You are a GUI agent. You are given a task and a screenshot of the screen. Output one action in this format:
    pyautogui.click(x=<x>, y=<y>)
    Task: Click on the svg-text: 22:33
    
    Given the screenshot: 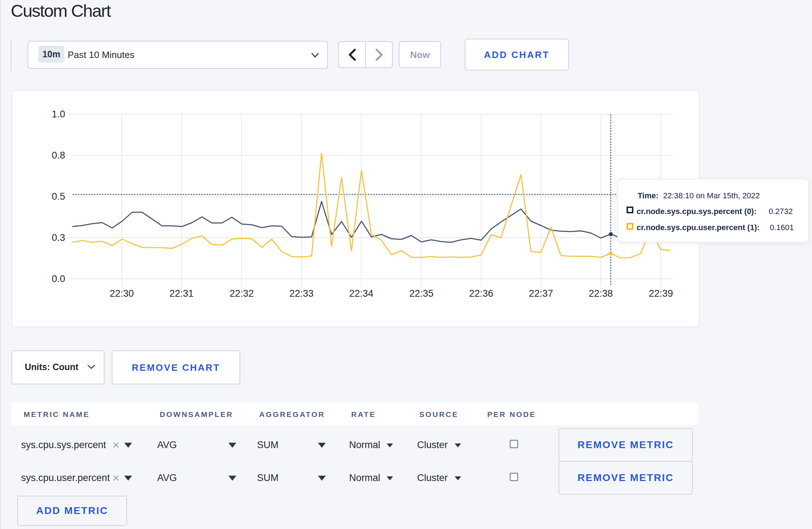 What is the action you would take?
    pyautogui.click(x=301, y=293)
    